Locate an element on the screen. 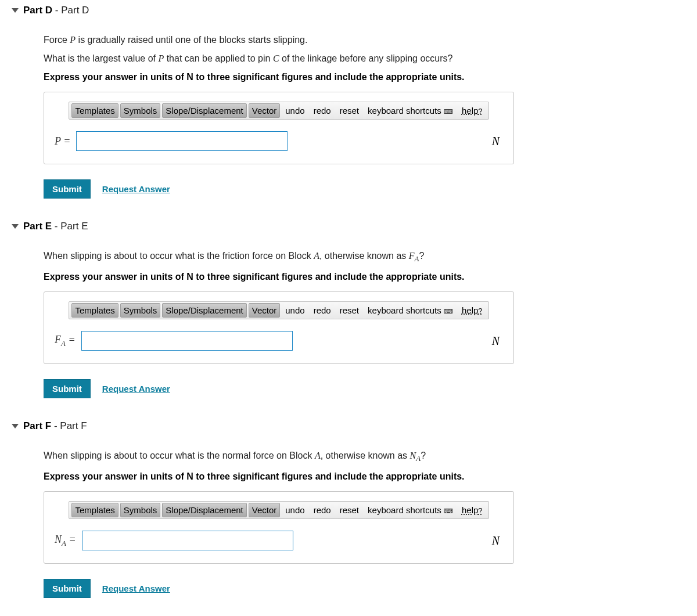  part-d-line1: Force P is gradually raised until one of… is located at coordinates (371, 40).